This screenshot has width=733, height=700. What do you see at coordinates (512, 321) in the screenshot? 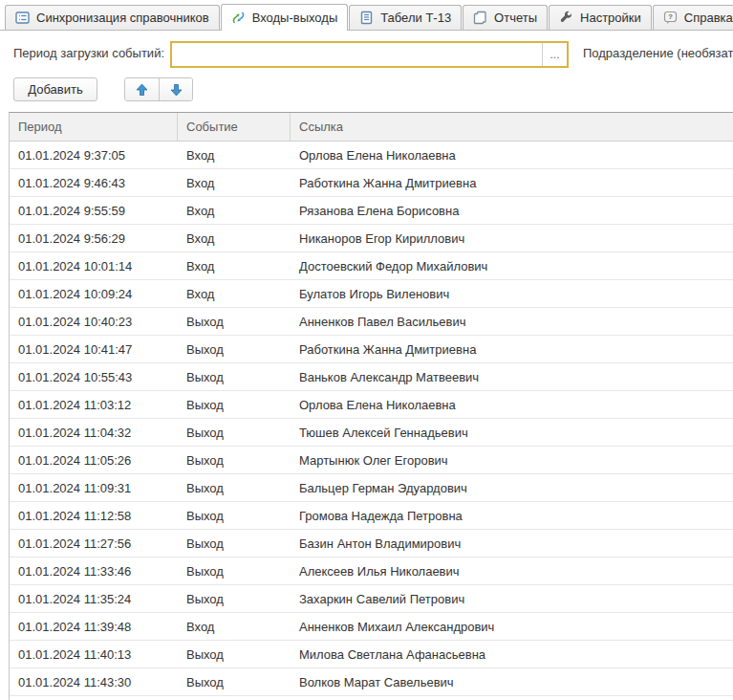
I see `cell-link: Анненков Павел Васильевич` at bounding box center [512, 321].